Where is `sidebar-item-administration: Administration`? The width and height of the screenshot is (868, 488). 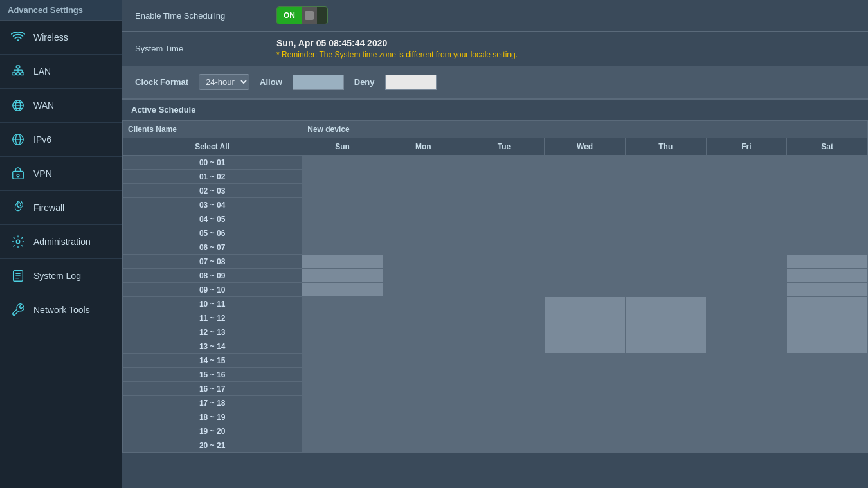
sidebar-item-administration: Administration is located at coordinates (61, 242).